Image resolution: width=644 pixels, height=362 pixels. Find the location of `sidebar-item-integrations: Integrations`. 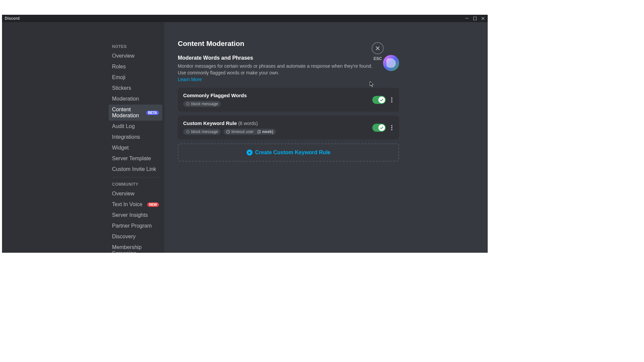

sidebar-item-integrations: Integrations is located at coordinates (136, 137).